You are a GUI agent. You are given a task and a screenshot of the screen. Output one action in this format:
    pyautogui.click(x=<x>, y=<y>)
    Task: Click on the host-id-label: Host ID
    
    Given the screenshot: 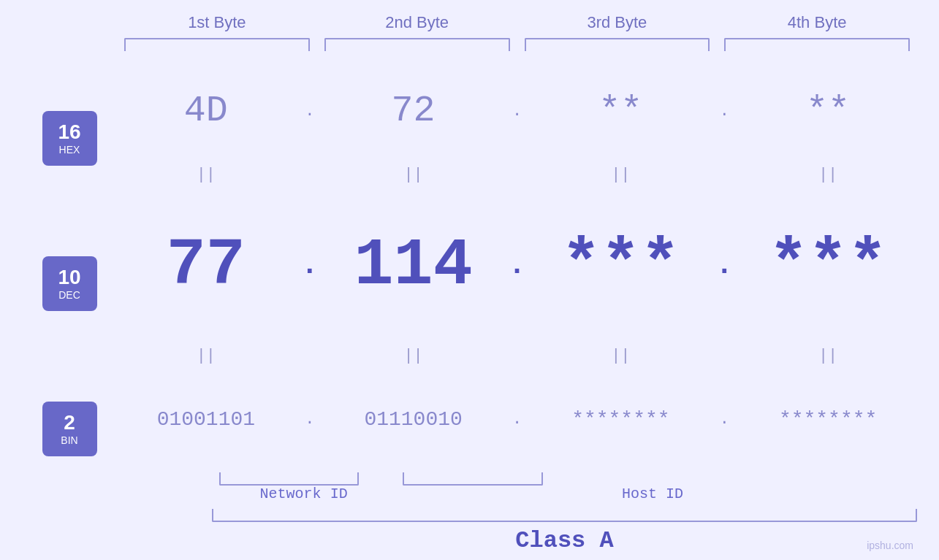 What is the action you would take?
    pyautogui.click(x=653, y=494)
    